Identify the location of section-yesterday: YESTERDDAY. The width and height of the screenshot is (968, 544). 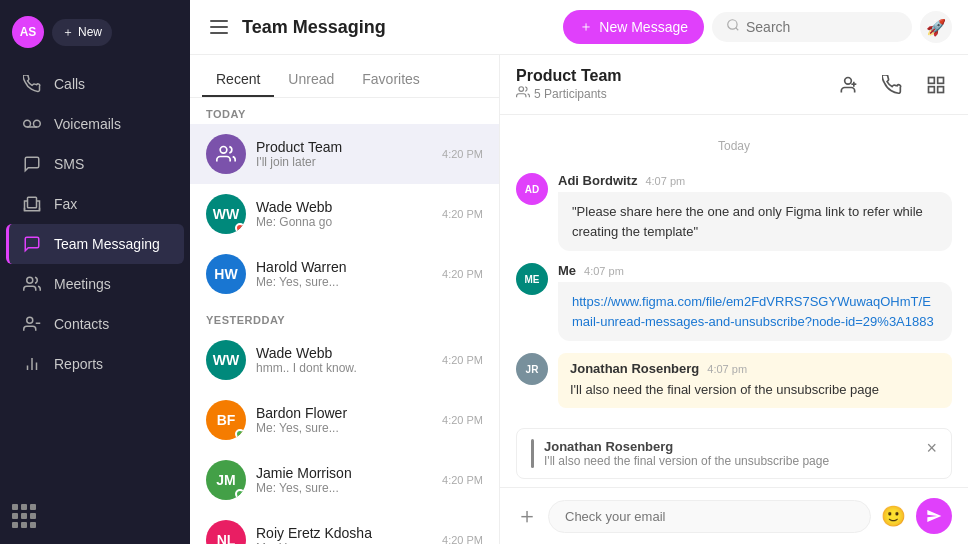
(344, 317).